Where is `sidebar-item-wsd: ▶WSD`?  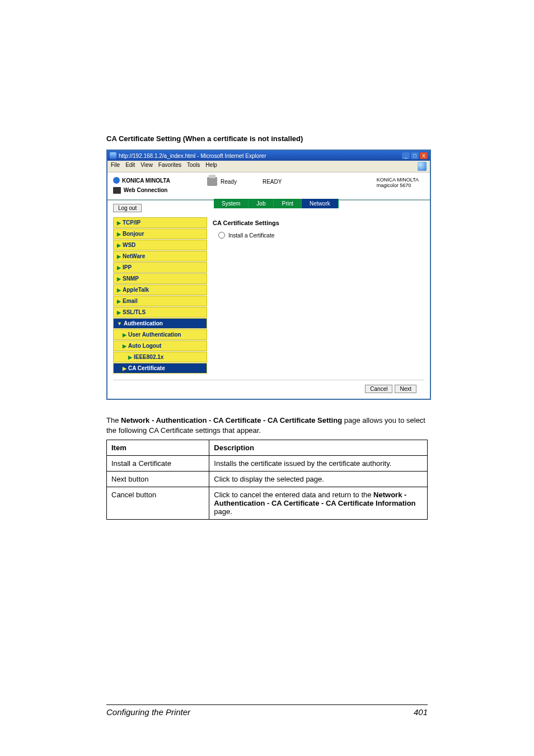
sidebar-item-wsd: ▶WSD is located at coordinates (160, 245).